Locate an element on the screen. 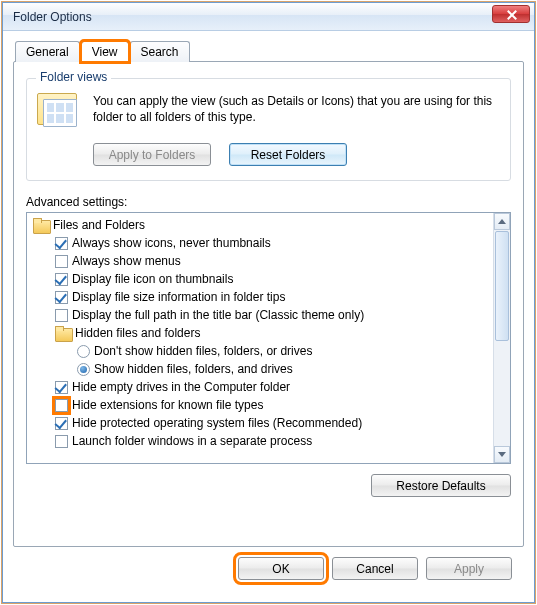  folder-views-icon is located at coordinates (59, 113).